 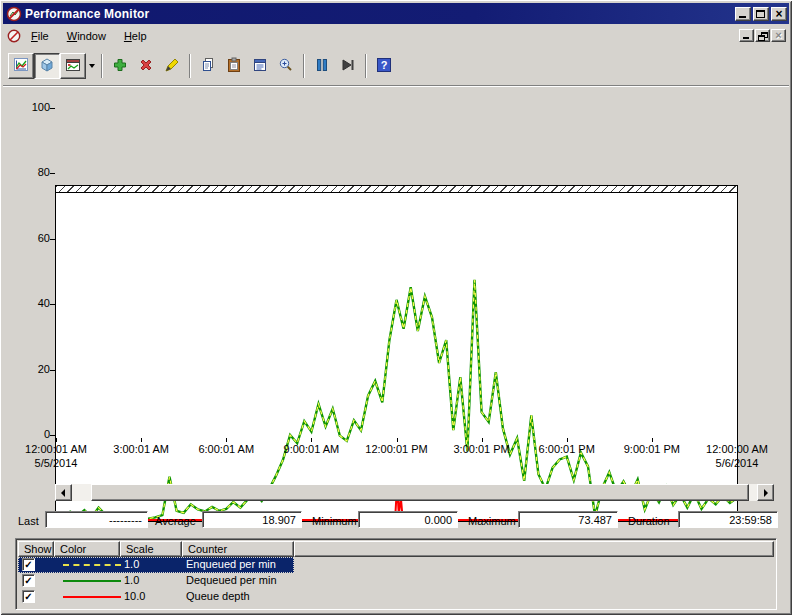 I want to click on menu-item-file: File, so click(x=40, y=36).